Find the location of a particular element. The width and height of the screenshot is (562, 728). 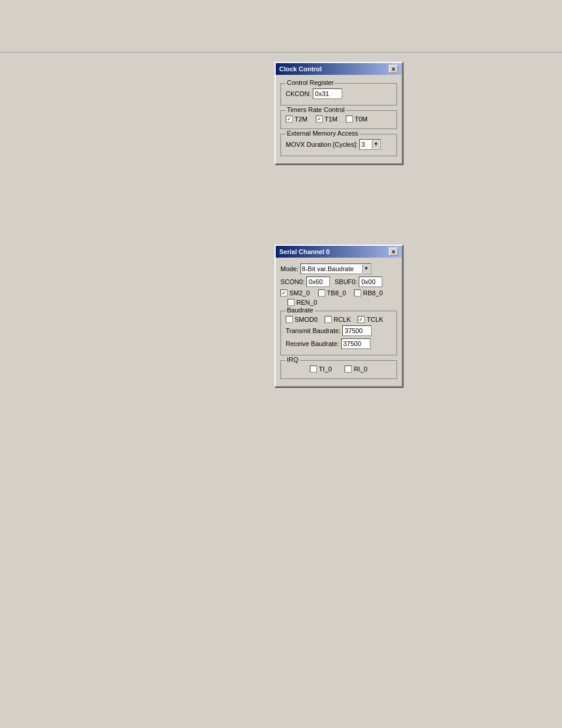

timers-rate-legend: Timers Rate Control is located at coordinates (316, 110).